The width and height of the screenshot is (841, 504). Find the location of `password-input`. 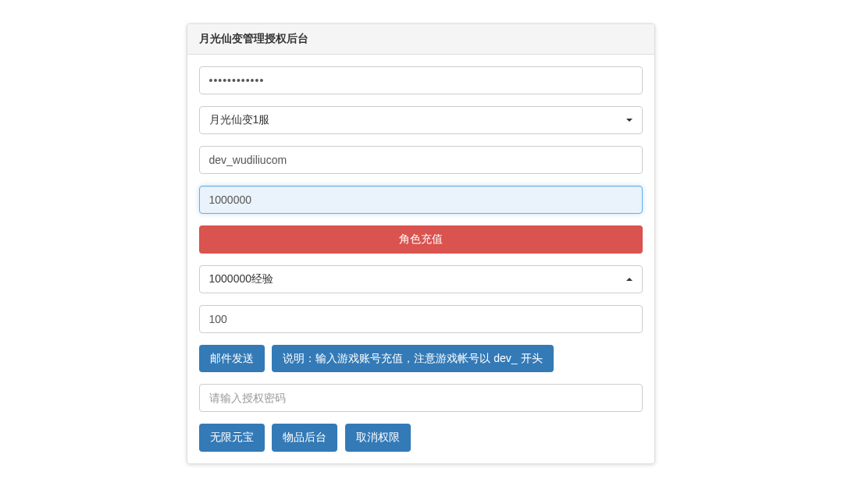

password-input is located at coordinates (421, 80).